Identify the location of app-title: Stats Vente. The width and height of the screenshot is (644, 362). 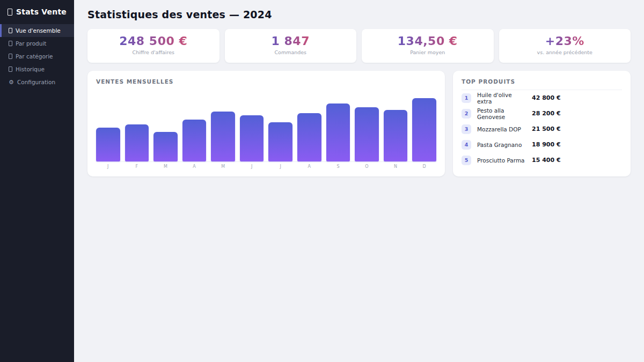
(37, 12).